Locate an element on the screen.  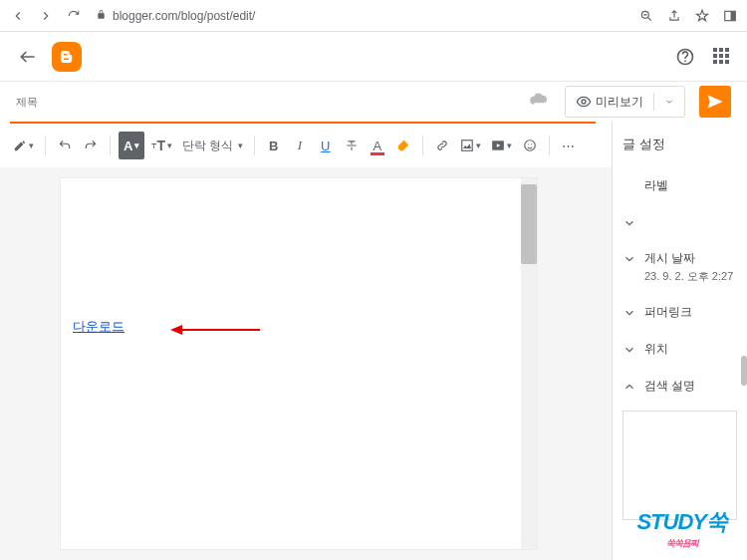
redo-button is located at coordinates (91, 145).